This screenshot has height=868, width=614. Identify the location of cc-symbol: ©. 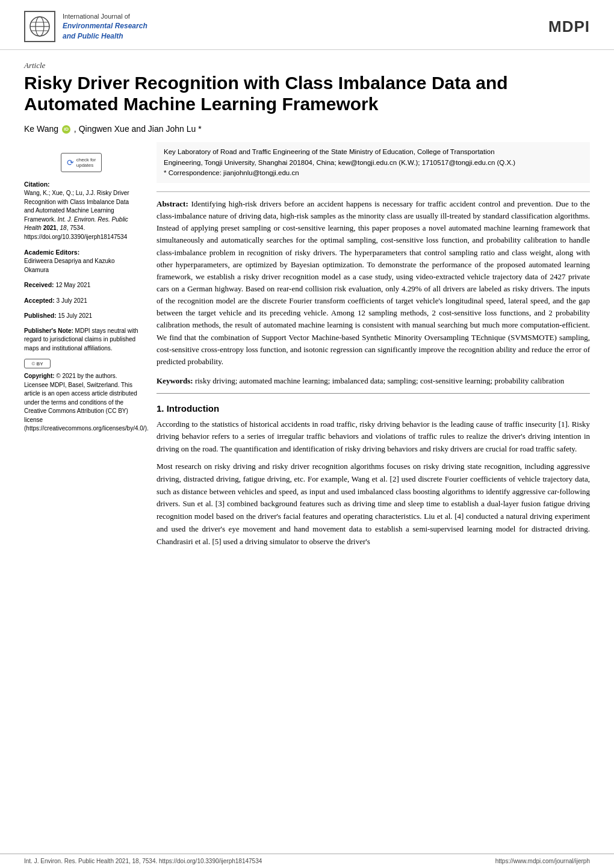
(33, 364).